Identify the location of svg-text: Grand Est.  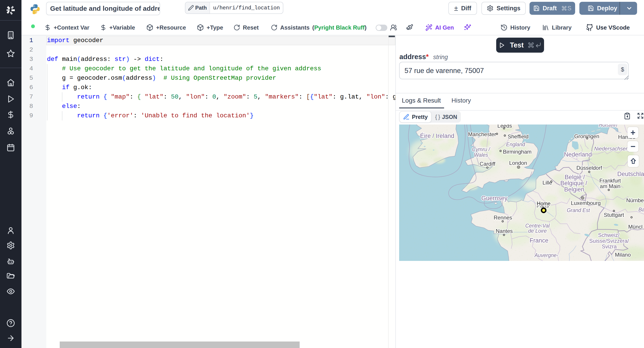
(578, 210).